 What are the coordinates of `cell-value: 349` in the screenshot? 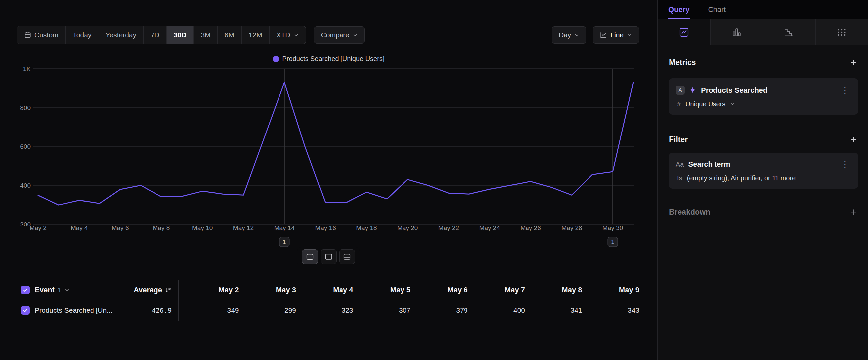 It's located at (210, 310).